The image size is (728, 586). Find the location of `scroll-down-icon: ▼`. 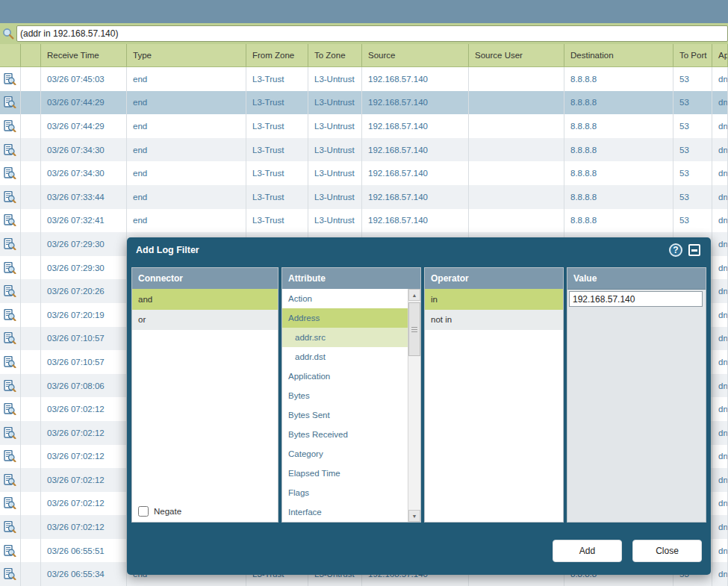

scroll-down-icon: ▼ is located at coordinates (414, 516).